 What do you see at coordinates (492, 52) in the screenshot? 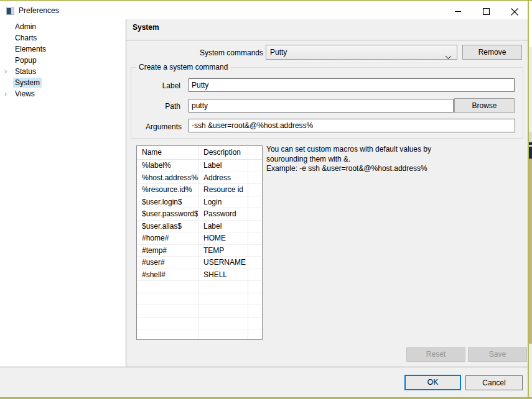
I see `remove-button: Remove` at bounding box center [492, 52].